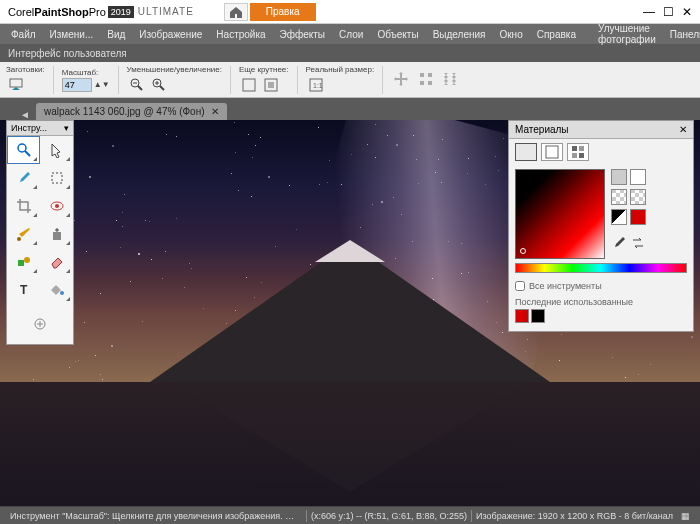  I want to click on secondary-label: Интерфейс пользователя, so click(68, 54).